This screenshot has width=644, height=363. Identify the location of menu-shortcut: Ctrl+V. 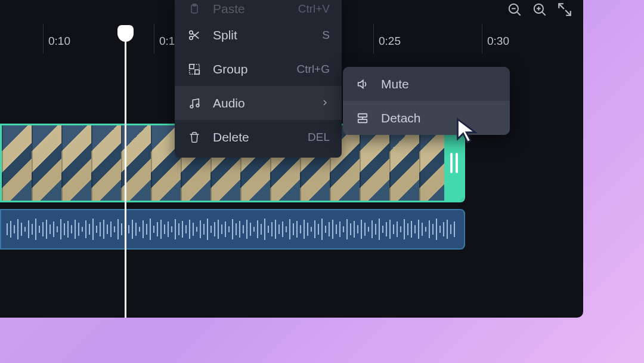
(314, 9).